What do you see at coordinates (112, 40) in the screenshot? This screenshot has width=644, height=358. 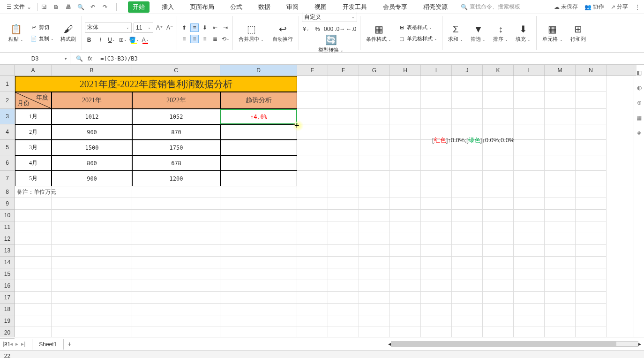 I see `underline-icon: U⌄` at bounding box center [112, 40].